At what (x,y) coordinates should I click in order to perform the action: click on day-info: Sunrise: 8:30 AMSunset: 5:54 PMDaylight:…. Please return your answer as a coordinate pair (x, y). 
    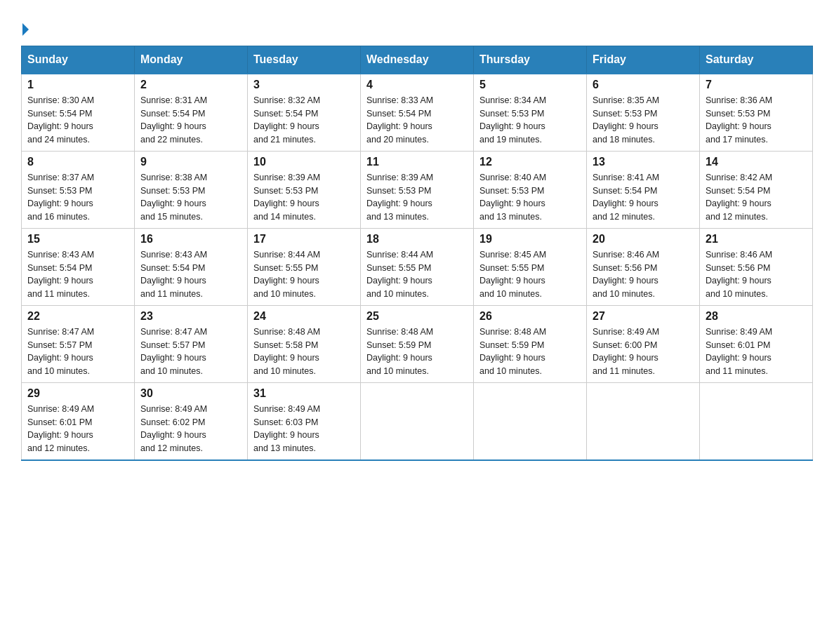
    Looking at the image, I should click on (78, 121).